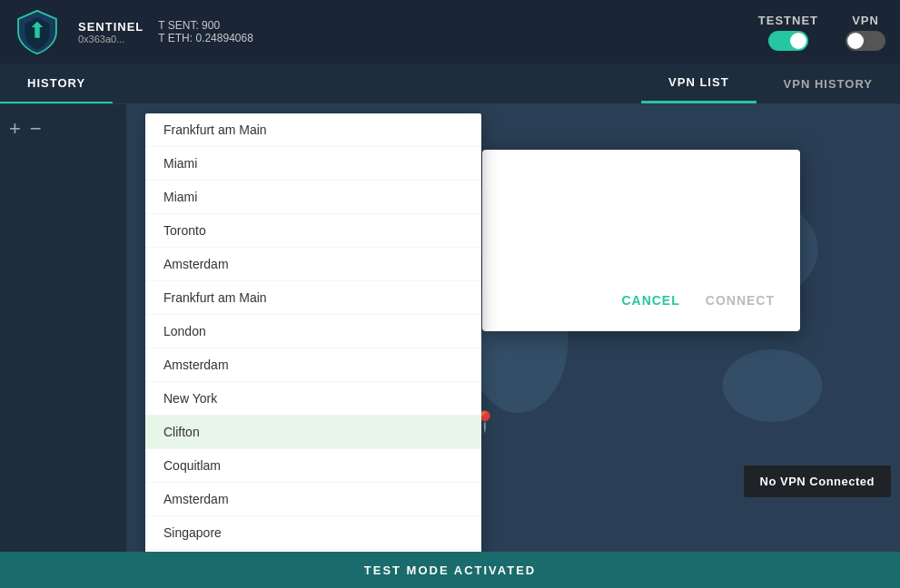 The width and height of the screenshot is (900, 588). What do you see at coordinates (15, 129) in the screenshot?
I see `add-button: +` at bounding box center [15, 129].